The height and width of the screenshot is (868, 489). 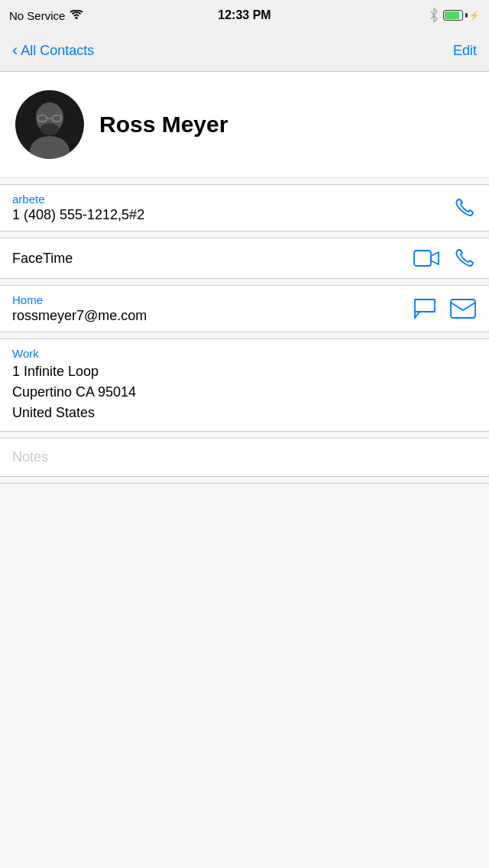 I want to click on address-line3: United States, so click(x=244, y=413).